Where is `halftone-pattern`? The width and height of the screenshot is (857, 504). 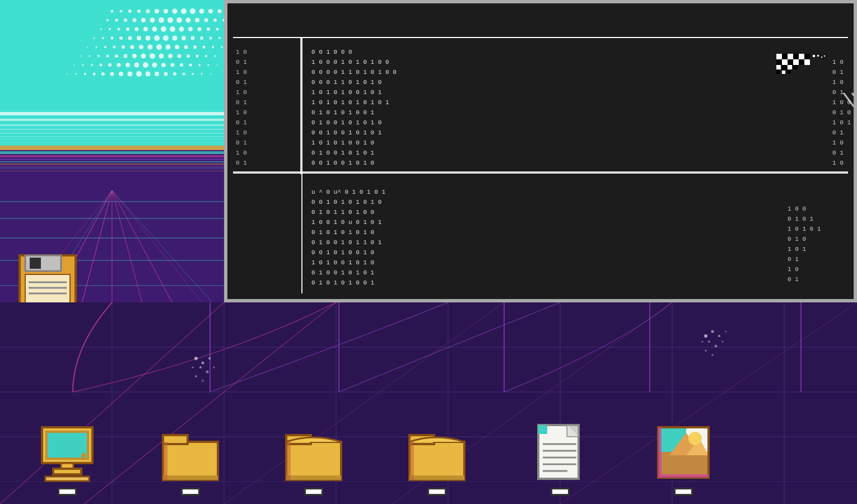
halftone-pattern is located at coordinates (112, 73).